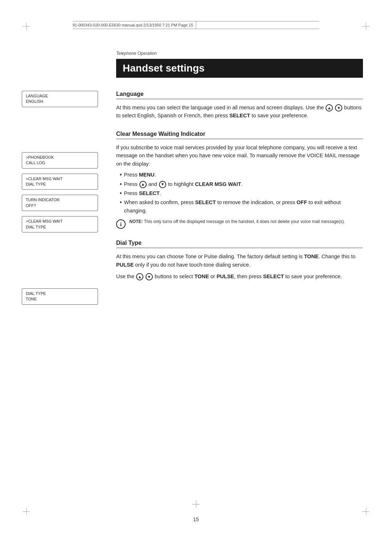  What do you see at coordinates (196, 519) in the screenshot?
I see `page-number: 15` at bounding box center [196, 519].